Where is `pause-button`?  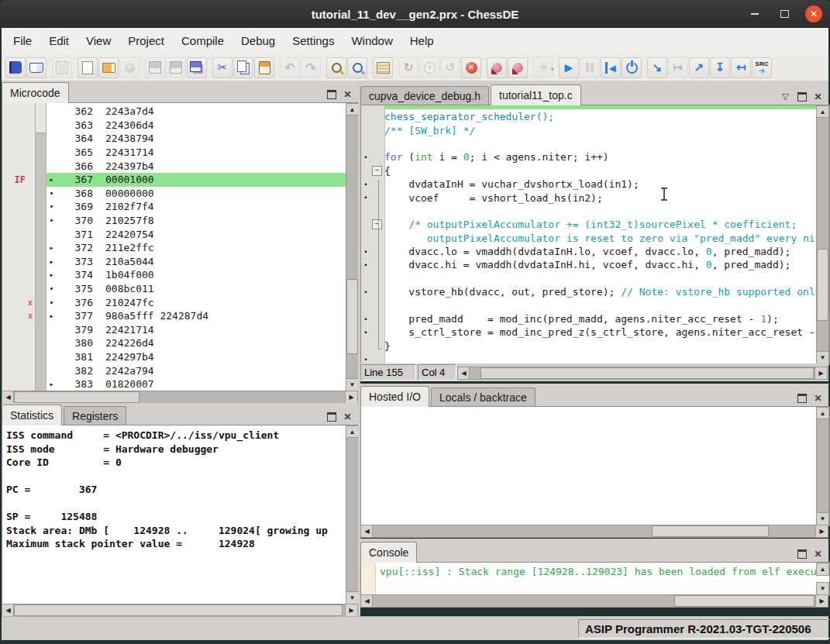
pause-button is located at coordinates (590, 68).